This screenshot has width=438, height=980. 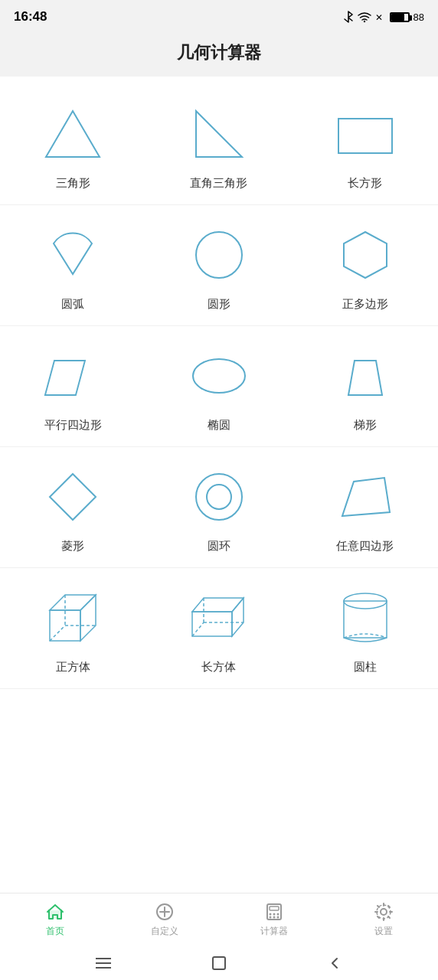 What do you see at coordinates (73, 547) in the screenshot?
I see `shape-label-rhombus: 菱形` at bounding box center [73, 547].